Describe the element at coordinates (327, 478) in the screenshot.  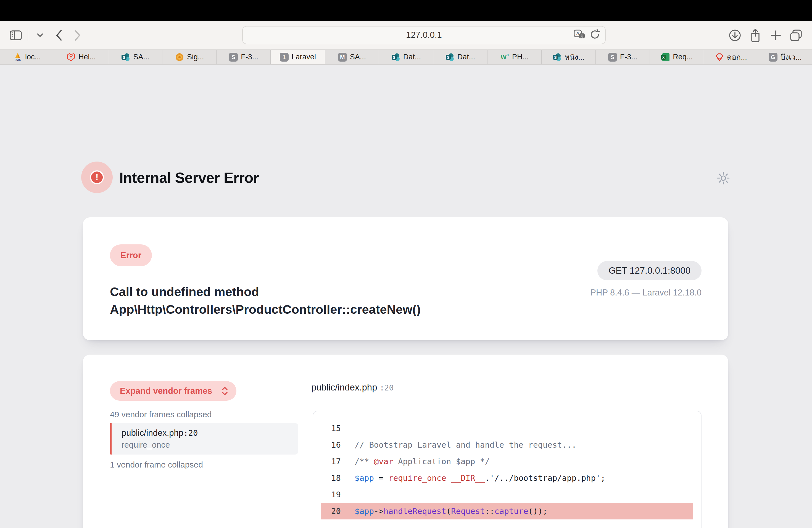
I see `line-number: 18` at that location.